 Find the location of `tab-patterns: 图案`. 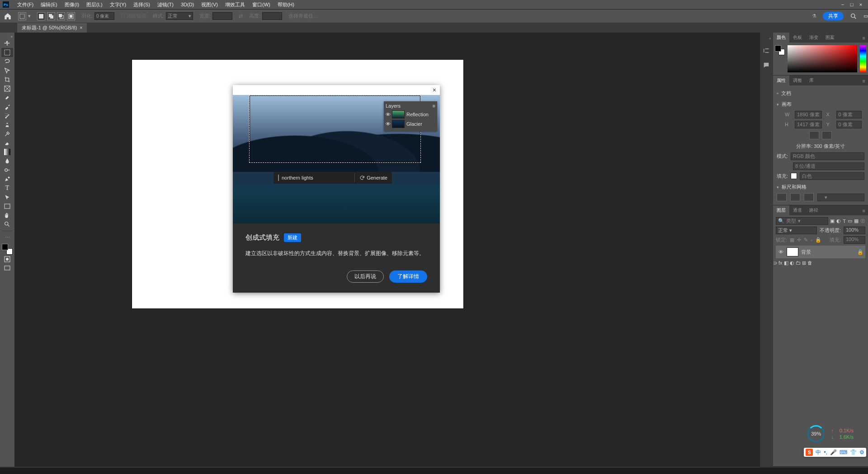

tab-patterns: 图案 is located at coordinates (830, 38).